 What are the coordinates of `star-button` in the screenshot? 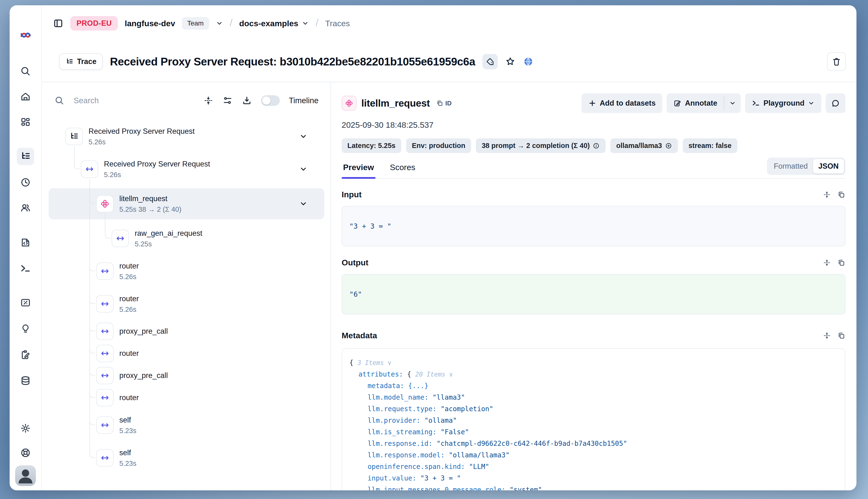 It's located at (510, 62).